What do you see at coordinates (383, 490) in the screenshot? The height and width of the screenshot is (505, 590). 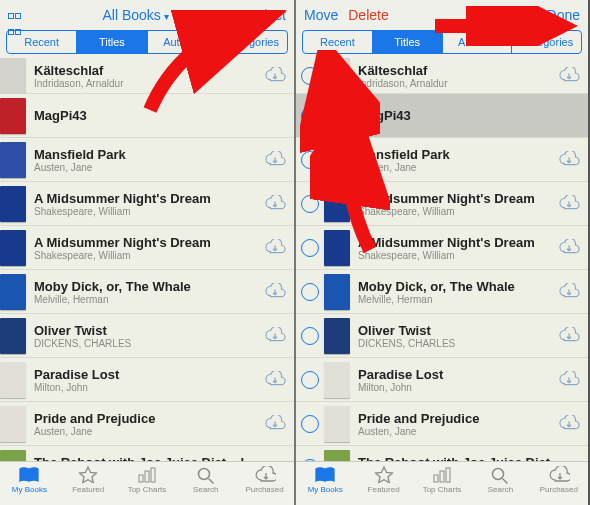 I see `tab-label: Featured` at bounding box center [383, 490].